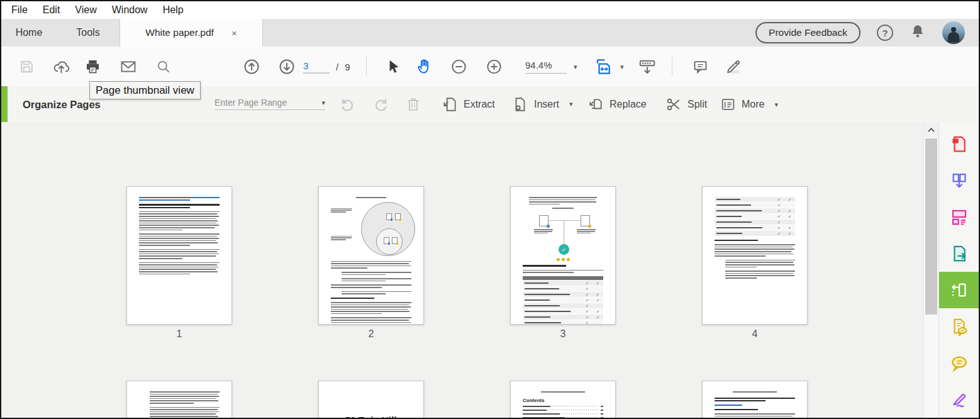  I want to click on tab-tools: Tools, so click(88, 33).